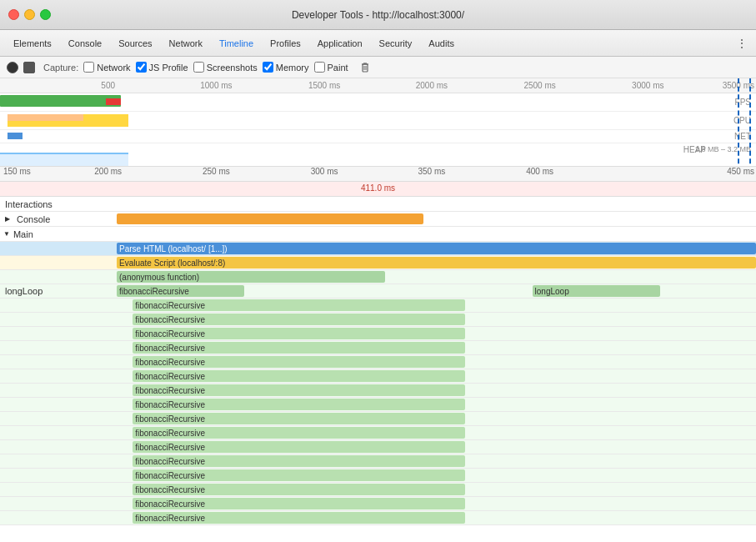  I want to click on fib-content-11: fibonacciRecursive, so click(437, 447).